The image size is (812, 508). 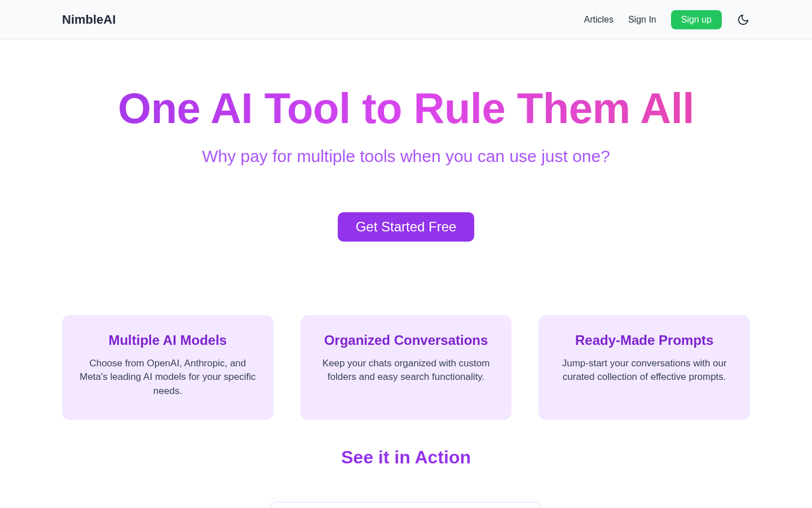 I want to click on see-it-heading: See it in Action, so click(x=406, y=457).